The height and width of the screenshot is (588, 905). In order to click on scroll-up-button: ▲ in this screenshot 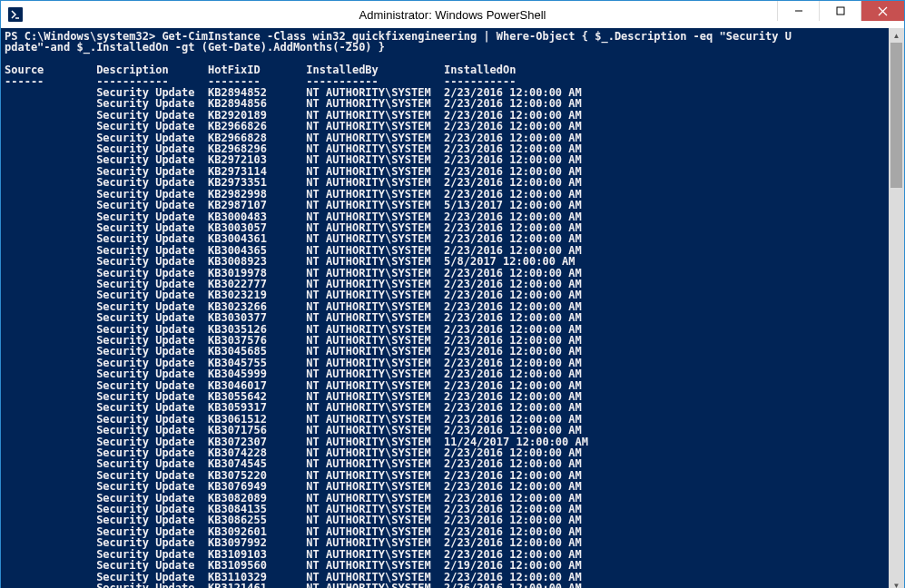, I will do `click(897, 36)`.